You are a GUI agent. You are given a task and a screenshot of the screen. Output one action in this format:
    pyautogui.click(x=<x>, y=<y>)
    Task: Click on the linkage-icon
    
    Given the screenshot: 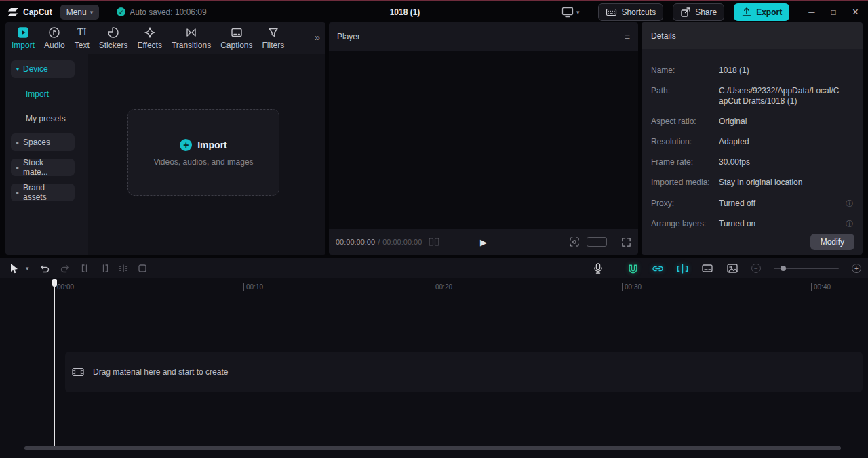 What is the action you would take?
    pyautogui.click(x=658, y=268)
    